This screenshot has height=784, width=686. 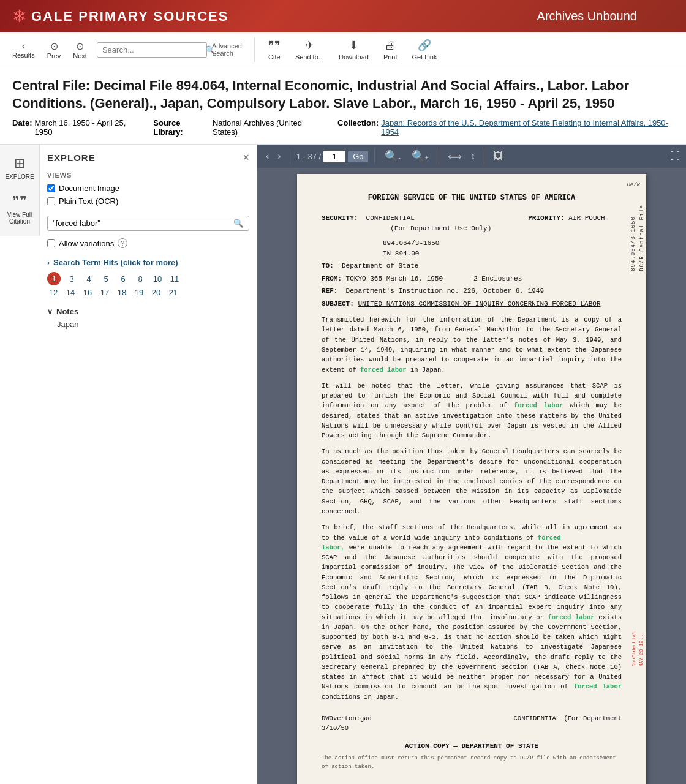 I want to click on para-4: In brief, the staff sections of the Head…, so click(x=472, y=612).